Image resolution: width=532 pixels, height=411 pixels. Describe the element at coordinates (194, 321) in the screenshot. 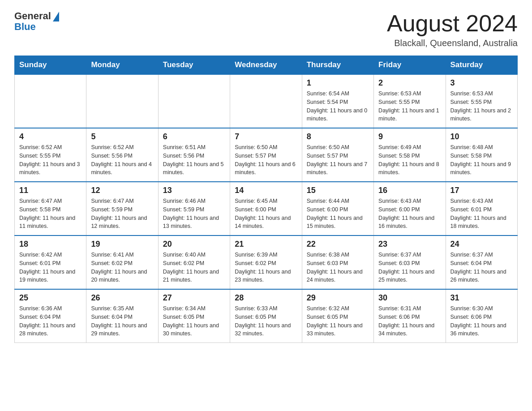

I see `day-info: Sunrise: 6:34 AM Sunset: 6:05 PM Dayligh…` at that location.